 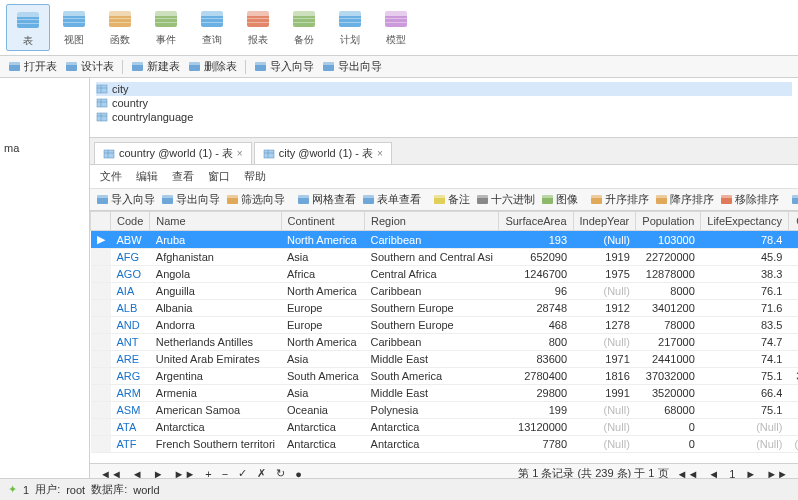 What do you see at coordinates (506, 200) in the screenshot?
I see `tbl-action-6: 十六进制` at bounding box center [506, 200].